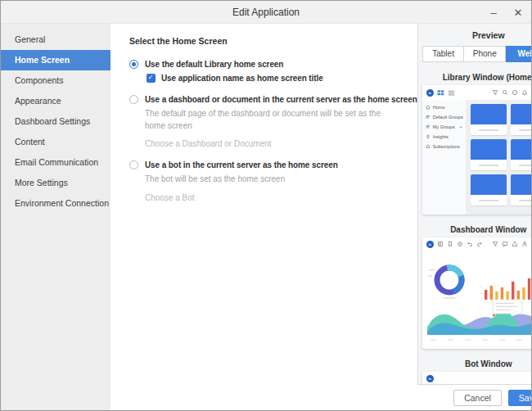  Describe the element at coordinates (477, 293) in the screenshot. I see `dashboard-window-preview: in` at that location.